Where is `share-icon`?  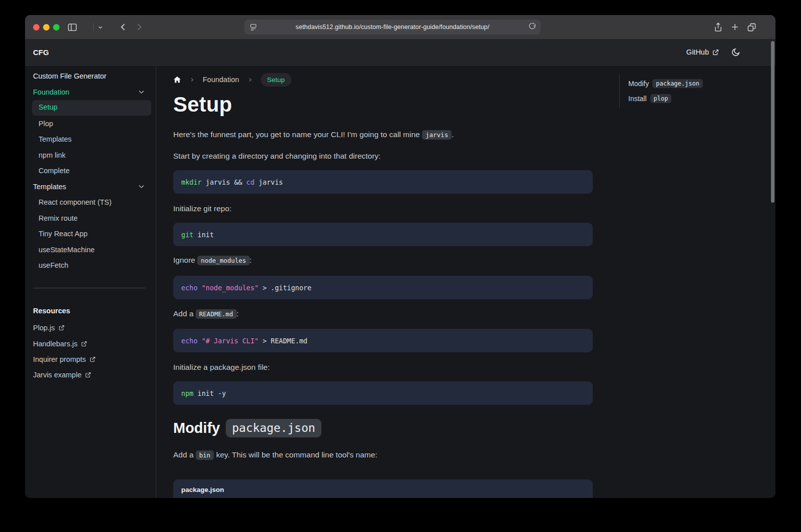 share-icon is located at coordinates (718, 27).